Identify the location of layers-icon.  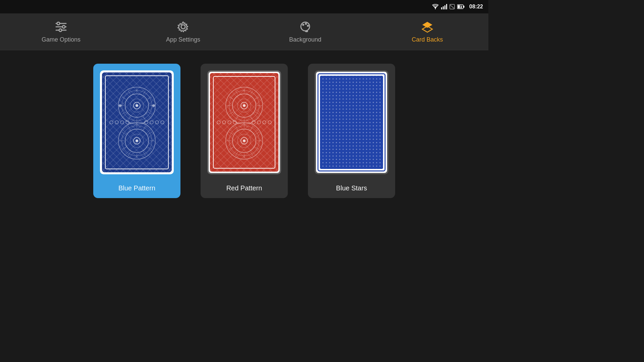
(427, 27).